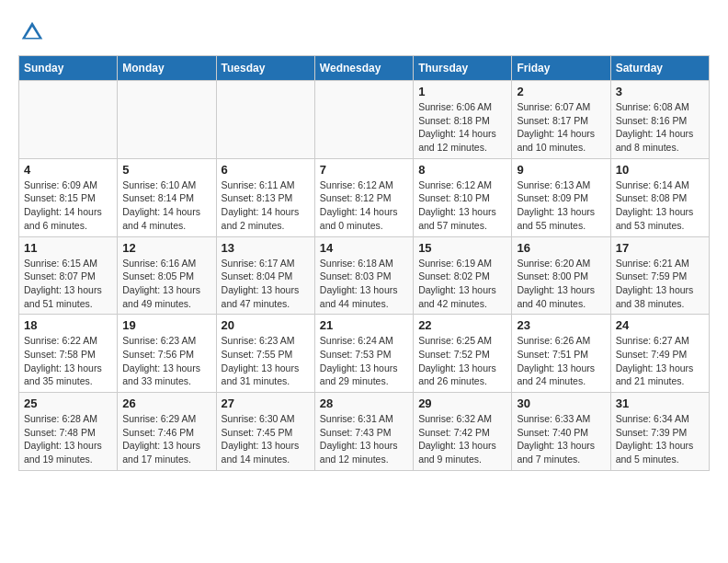 The height and width of the screenshot is (563, 728). I want to click on day-number: 16, so click(561, 248).